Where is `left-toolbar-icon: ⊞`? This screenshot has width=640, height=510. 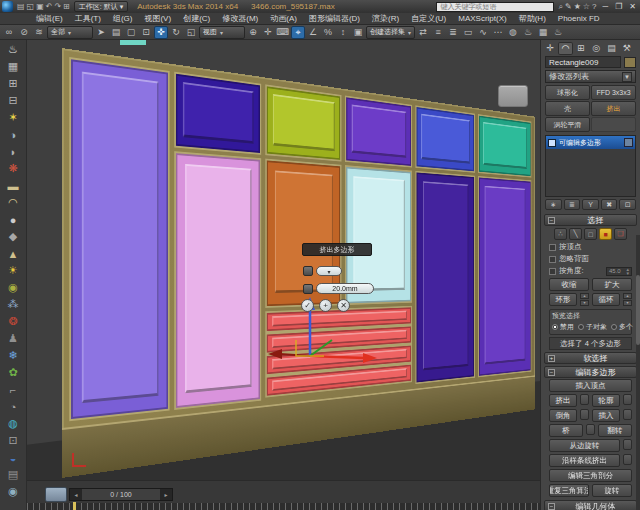
left-toolbar-icon: ⊞ is located at coordinates (13, 84).